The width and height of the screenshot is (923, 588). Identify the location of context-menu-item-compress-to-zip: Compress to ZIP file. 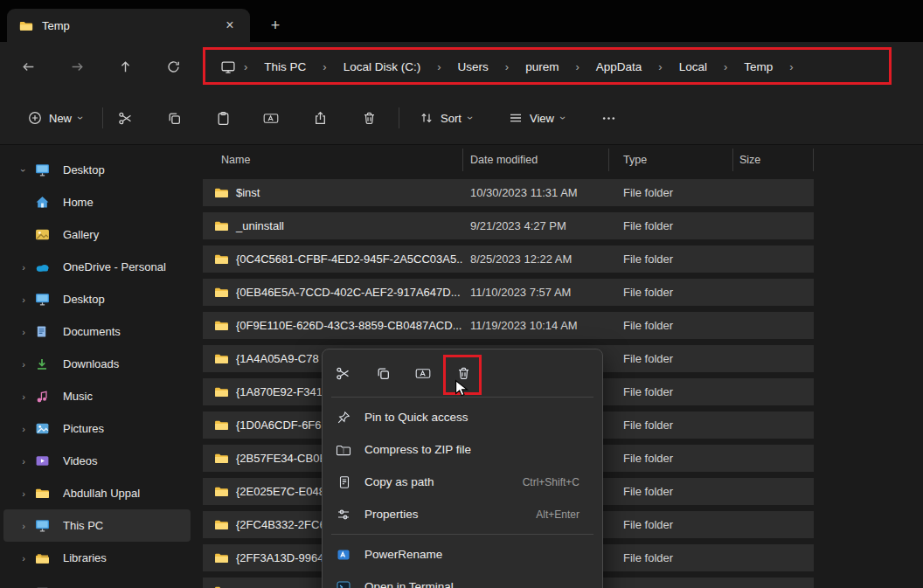
(462, 449).